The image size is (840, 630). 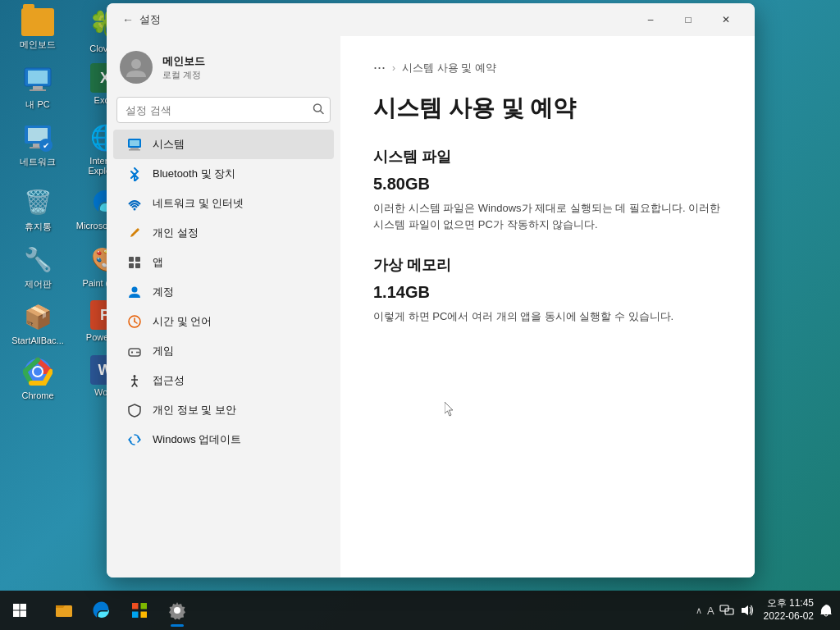 I want to click on nav-item-time: 시간 및 언어, so click(x=223, y=322).